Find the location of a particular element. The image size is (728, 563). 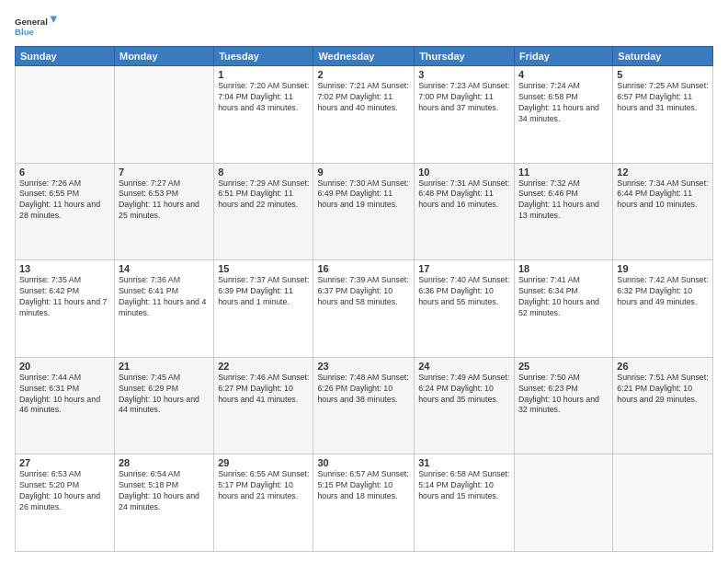

calendar-cell: 20Sunrise: 7:44 AM Sunset: 6:31 PM Dayli… is located at coordinates (65, 406).